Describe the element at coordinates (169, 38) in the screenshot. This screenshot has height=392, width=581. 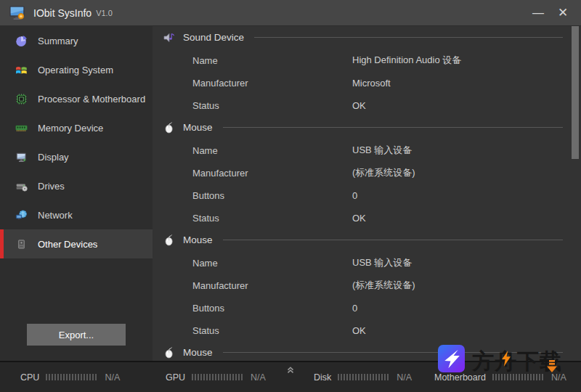
I see `speaker-icon` at that location.